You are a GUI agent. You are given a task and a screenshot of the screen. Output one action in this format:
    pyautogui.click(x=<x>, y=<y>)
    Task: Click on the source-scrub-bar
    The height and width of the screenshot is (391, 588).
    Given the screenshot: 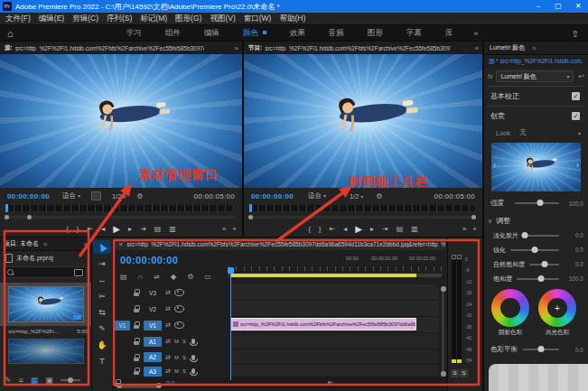 What is the action you would take?
    pyautogui.click(x=120, y=208)
    